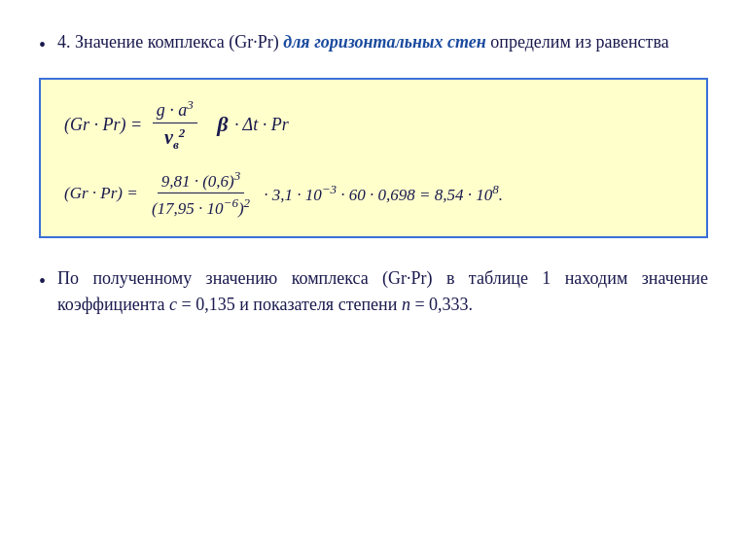 The height and width of the screenshot is (560, 747). What do you see at coordinates (374, 44) in the screenshot?
I see `bullet-item-1: • 4. Значение комплекса (Gr·Pr) для гори…` at bounding box center [374, 44].